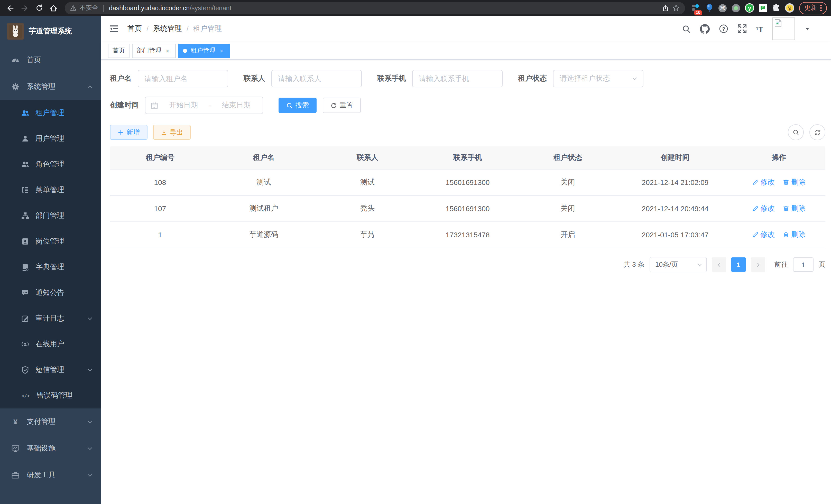 The height and width of the screenshot is (504, 831). I want to click on cell-mobile: 17321315478, so click(467, 235).